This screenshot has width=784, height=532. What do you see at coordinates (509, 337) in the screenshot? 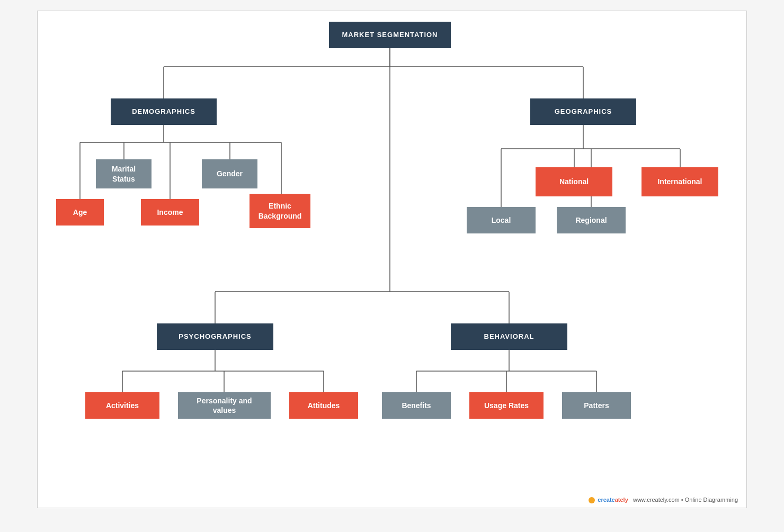
I see `behavioral-node: BEHAVIORAL` at bounding box center [509, 337].